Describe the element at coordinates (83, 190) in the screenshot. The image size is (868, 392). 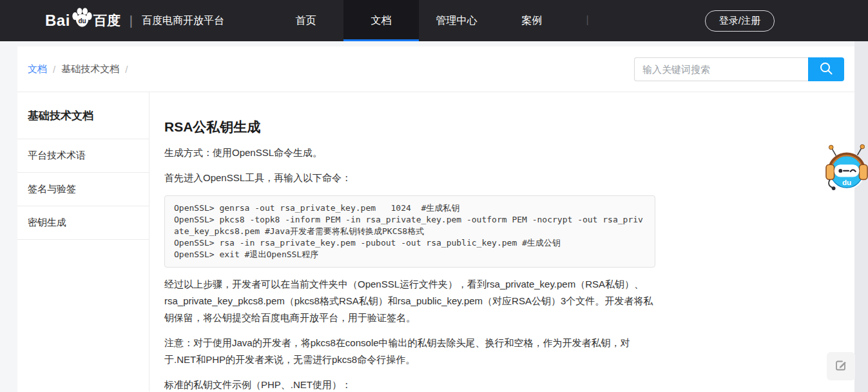
I see `sidebar-item-sign-verify: 签名与验签` at that location.